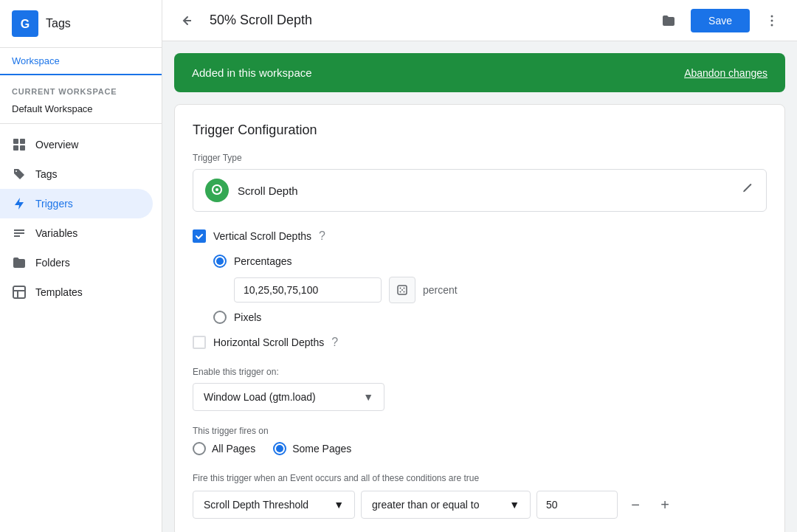 The height and width of the screenshot is (532, 797). What do you see at coordinates (308, 290) in the screenshot?
I see `percentage-values-input` at bounding box center [308, 290].